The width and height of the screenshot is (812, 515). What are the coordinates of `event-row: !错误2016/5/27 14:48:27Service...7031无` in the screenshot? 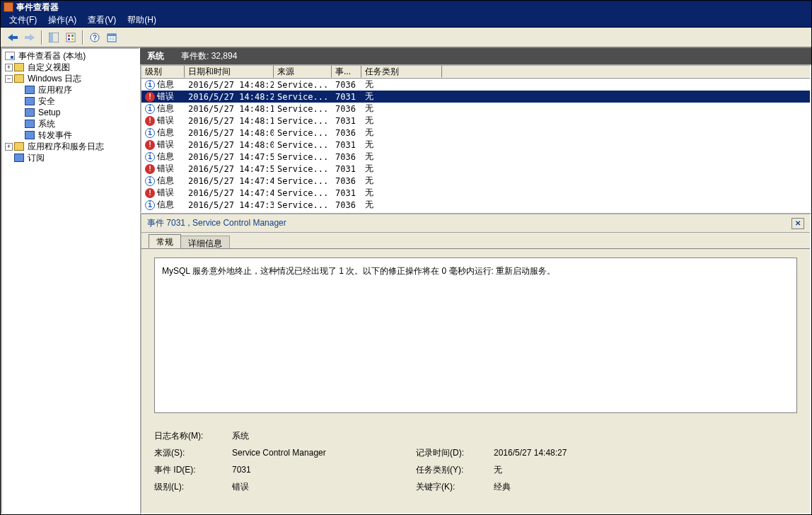 It's located at (475, 96).